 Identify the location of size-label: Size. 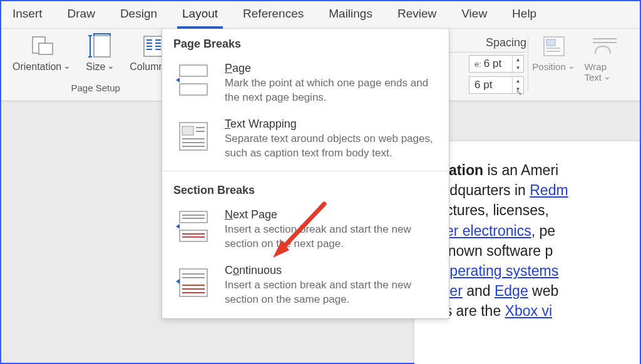
(100, 67).